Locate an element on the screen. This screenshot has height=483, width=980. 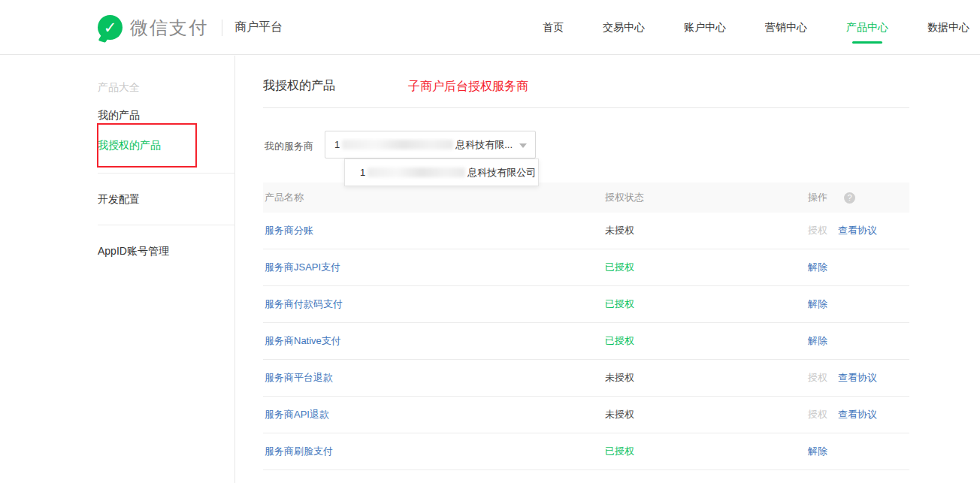
option-provider-prefix: 1 is located at coordinates (362, 173).